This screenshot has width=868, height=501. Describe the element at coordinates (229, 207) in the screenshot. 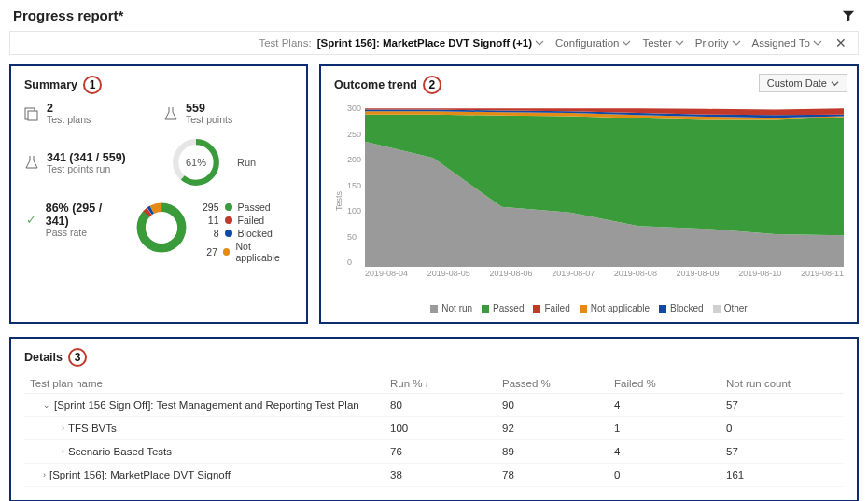

I see `legend-dot-passed` at that location.